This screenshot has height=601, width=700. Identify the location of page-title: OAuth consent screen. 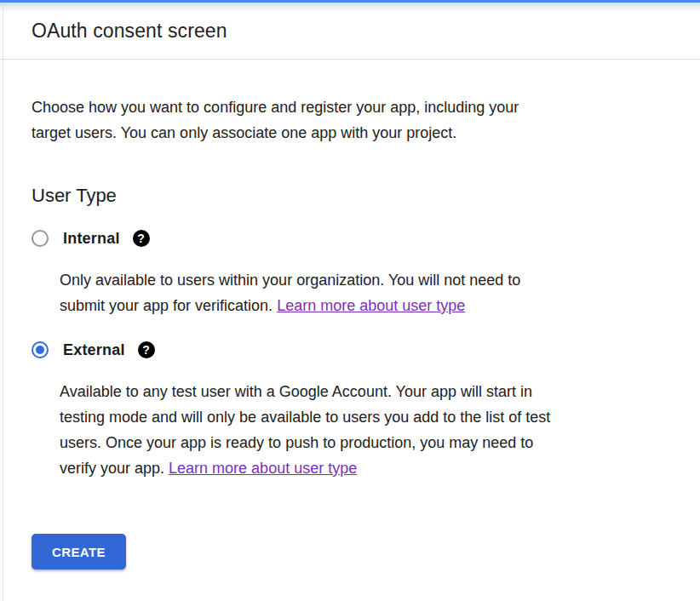
(350, 31).